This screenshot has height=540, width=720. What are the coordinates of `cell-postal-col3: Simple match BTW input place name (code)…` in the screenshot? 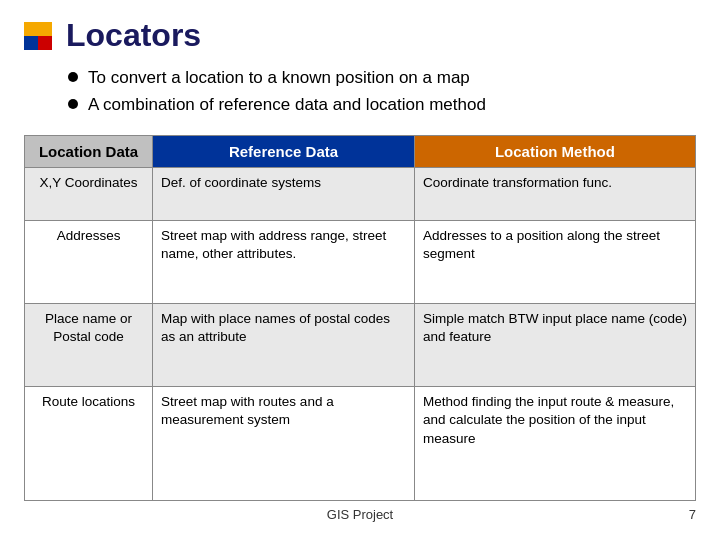 It's located at (554, 344).